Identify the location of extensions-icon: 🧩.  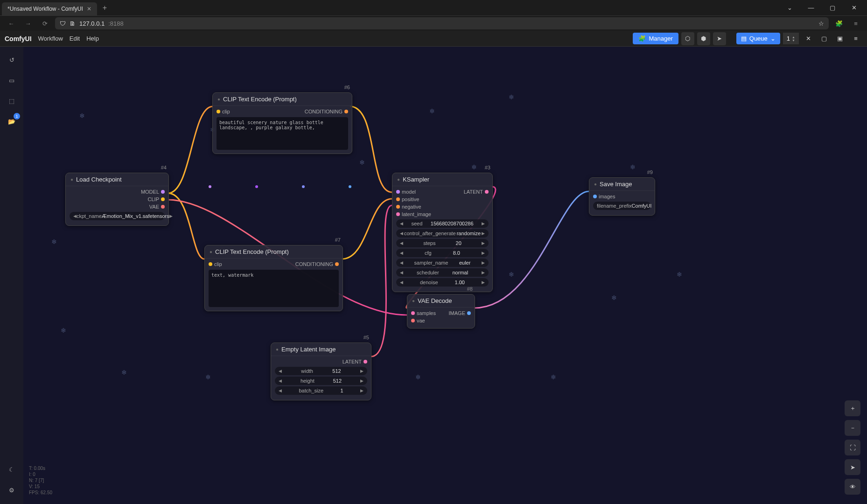
(839, 23).